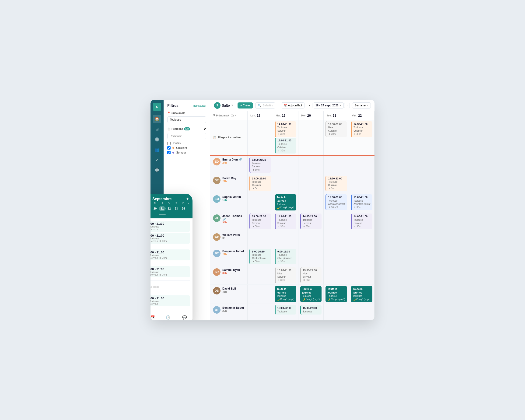 This screenshot has height=420, width=525. I want to click on sidebar-icon-users: 👥, so click(157, 150).